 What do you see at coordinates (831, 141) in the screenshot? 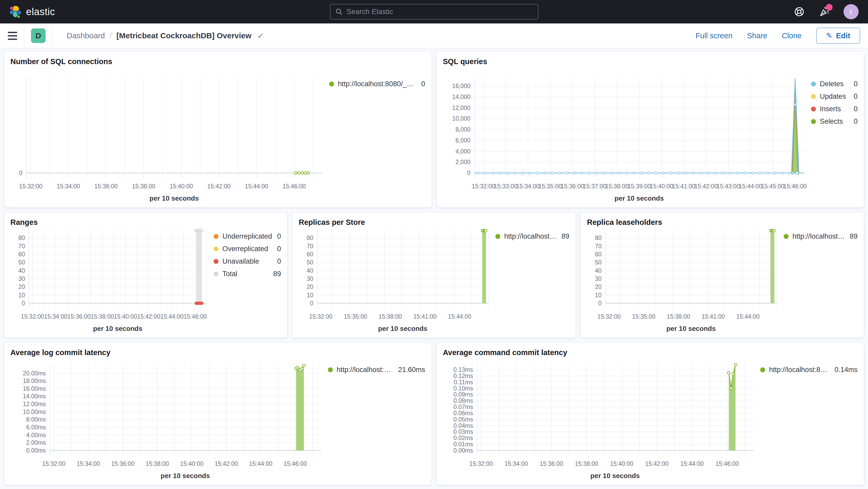
I see `chart-legend: Deletes0Updates0Inserts0Selects0` at bounding box center [831, 141].